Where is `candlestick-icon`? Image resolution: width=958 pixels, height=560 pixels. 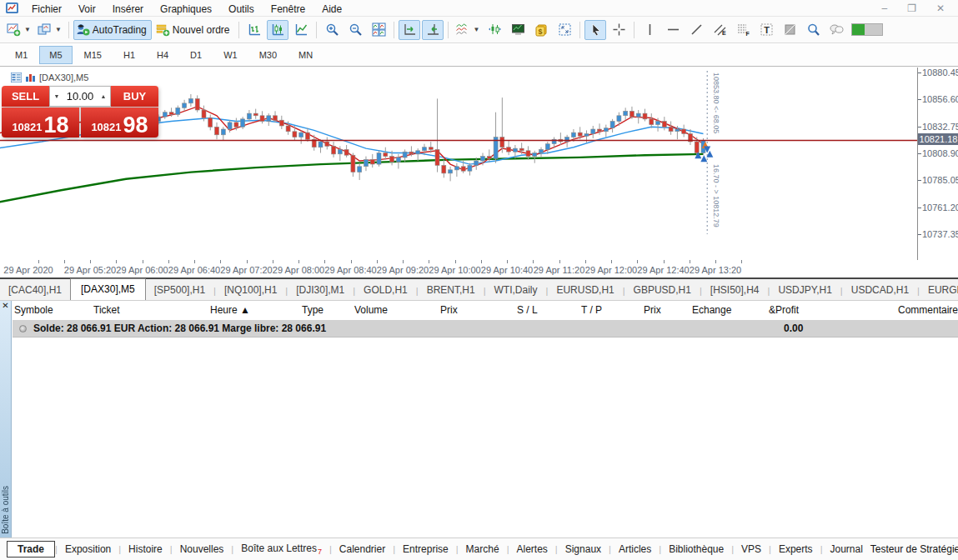
candlestick-icon is located at coordinates (278, 30).